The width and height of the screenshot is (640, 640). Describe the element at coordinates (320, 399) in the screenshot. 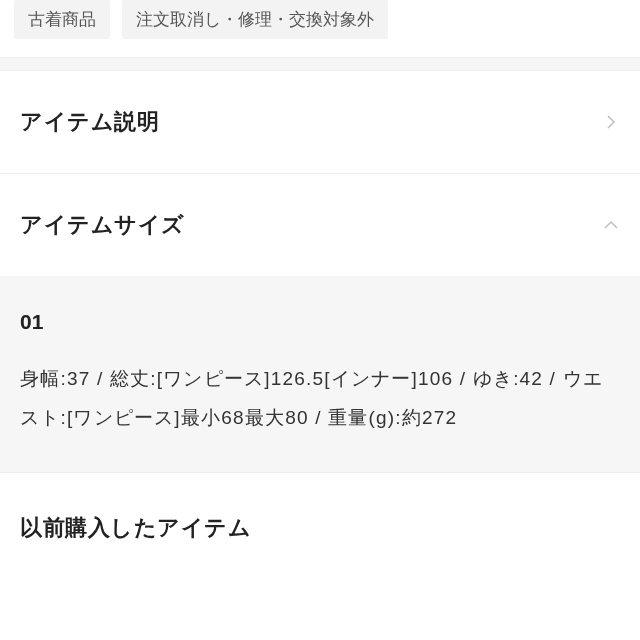

I see `size-measurements: 身幅:37 / 総丈:[ワンピース]126.5[インナー]106 / ゆき:42…` at that location.